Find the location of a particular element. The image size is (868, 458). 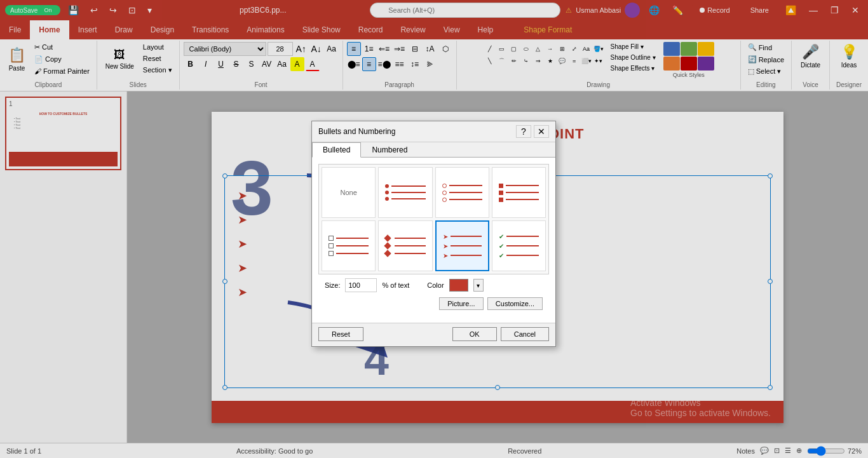

tab-bulleted: Bulleted is located at coordinates (337, 150).